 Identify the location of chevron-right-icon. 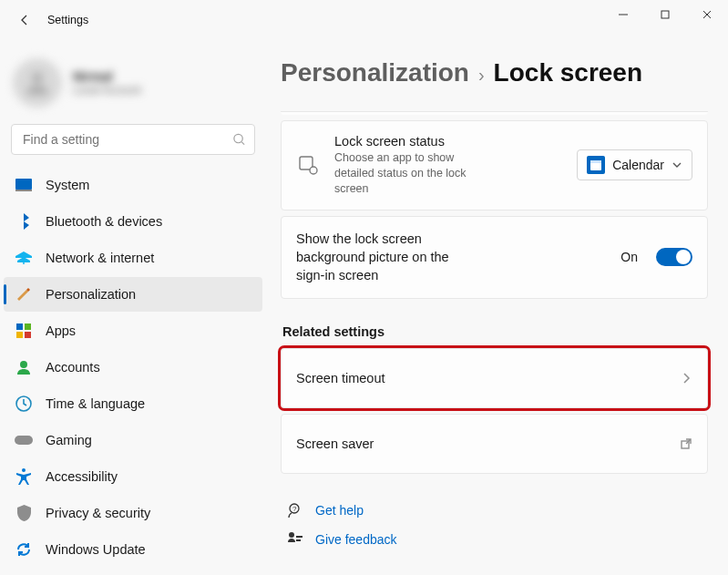
(686, 378).